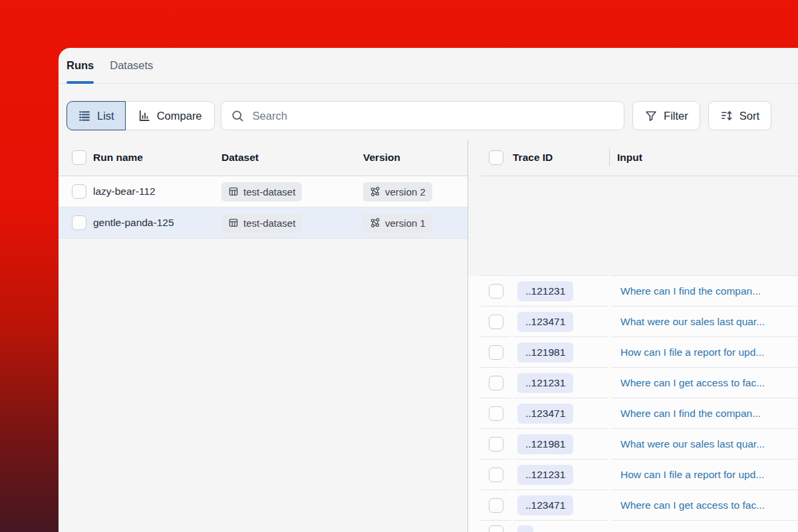 Image resolution: width=798 pixels, height=532 pixels. What do you see at coordinates (80, 82) in the screenshot?
I see `active-tab-underline` at bounding box center [80, 82].